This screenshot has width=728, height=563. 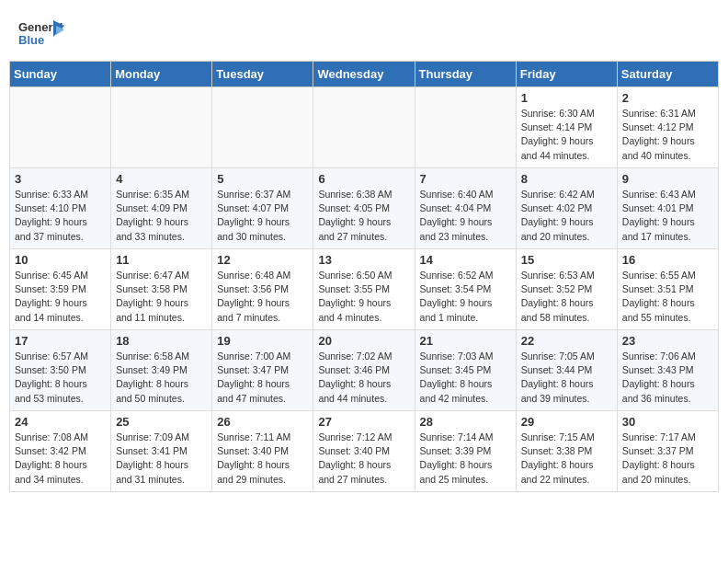 I want to click on day-number: 28, so click(x=465, y=421).